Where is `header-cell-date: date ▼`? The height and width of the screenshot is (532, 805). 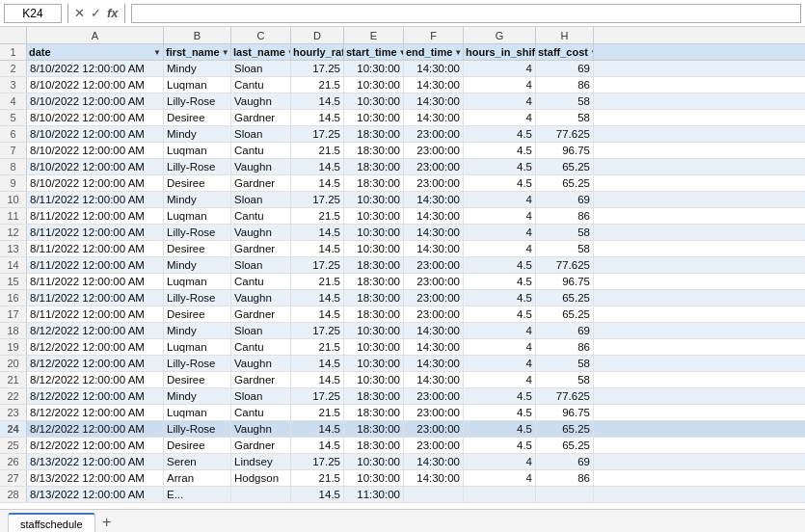 header-cell-date: date ▼ is located at coordinates (95, 52).